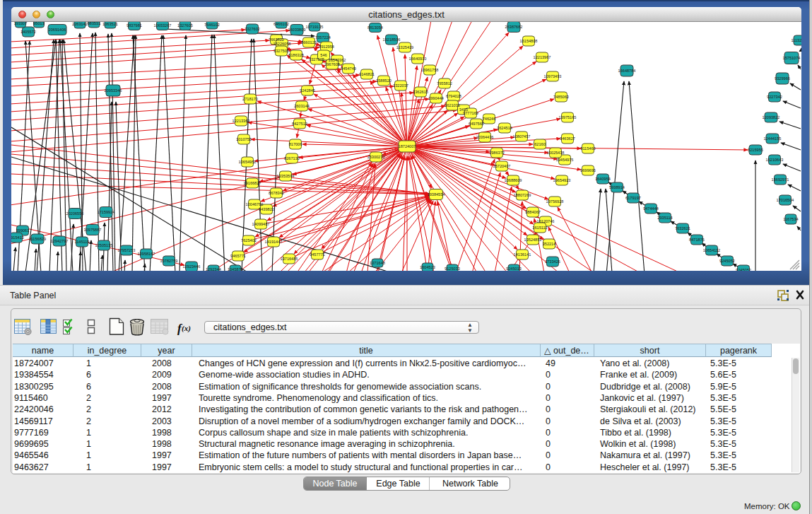 This screenshot has height=514, width=812. What do you see at coordinates (436, 98) in the screenshot?
I see `svg-text: 1990444` at bounding box center [436, 98].